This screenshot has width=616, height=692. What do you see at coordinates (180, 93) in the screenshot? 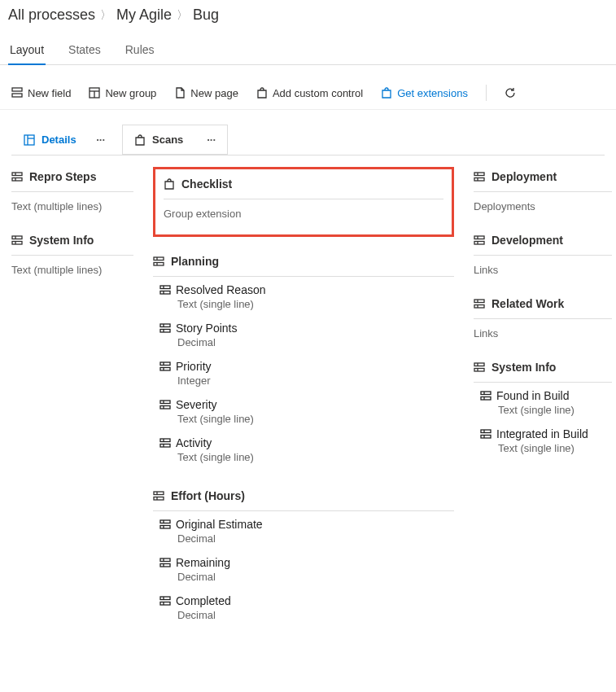
I see `page-icon` at bounding box center [180, 93].